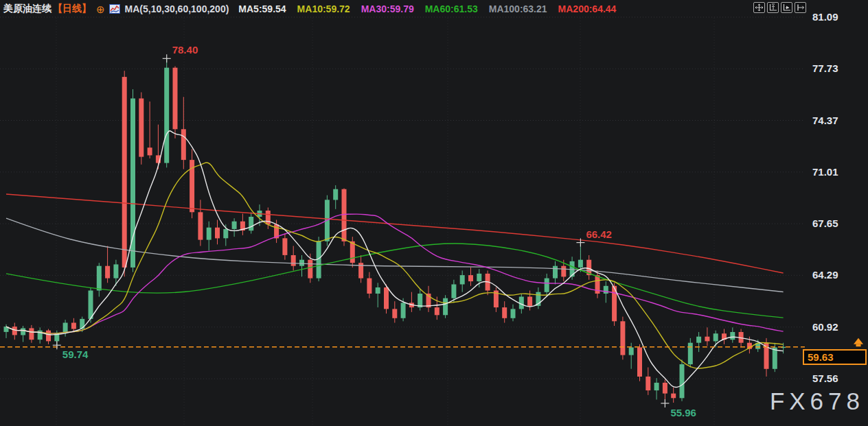 The height and width of the screenshot is (426, 868). What do you see at coordinates (825, 224) in the screenshot?
I see `svg-text: 67.65` at bounding box center [825, 224].